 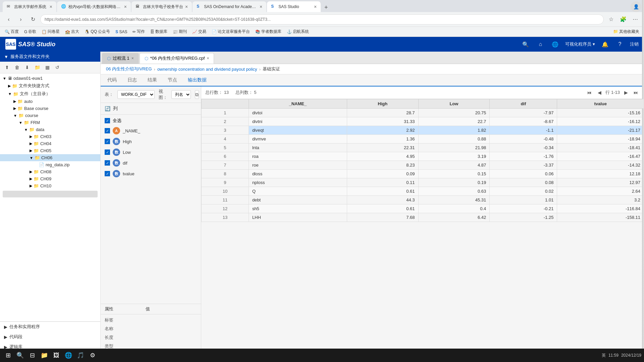 I want to click on tab-vpn-close: ×, so click(x=125, y=7).